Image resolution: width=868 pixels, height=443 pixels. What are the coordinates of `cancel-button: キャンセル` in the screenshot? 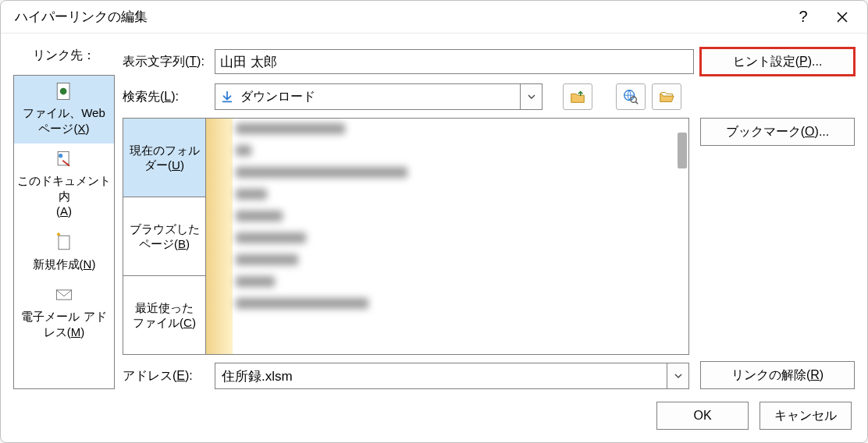 It's located at (806, 416).